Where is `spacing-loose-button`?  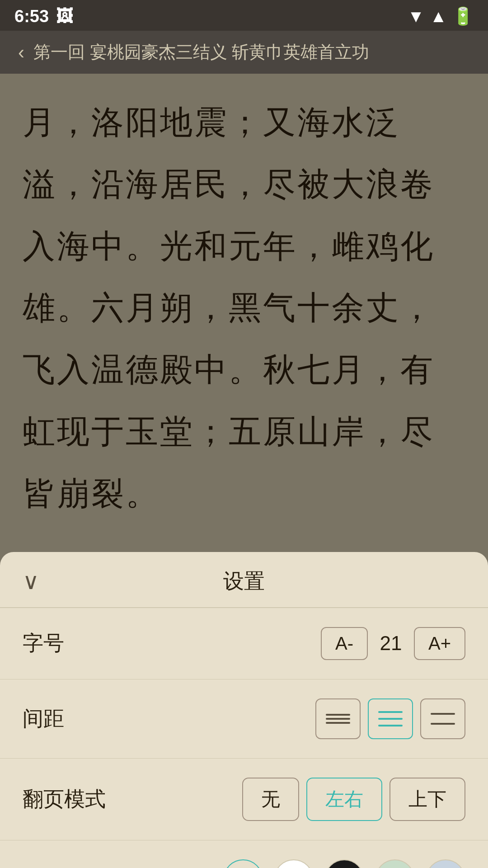
spacing-loose-button is located at coordinates (443, 719).